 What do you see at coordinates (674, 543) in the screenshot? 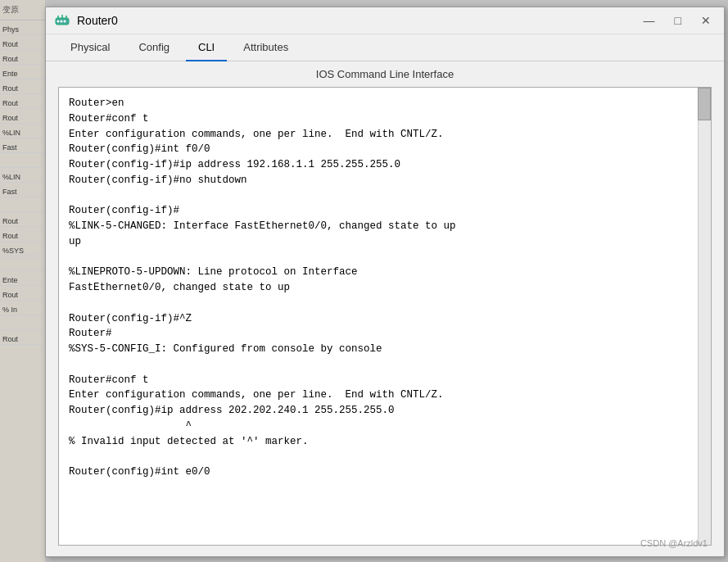
I see `watermark: CSDN @Arzldv1` at bounding box center [674, 543].